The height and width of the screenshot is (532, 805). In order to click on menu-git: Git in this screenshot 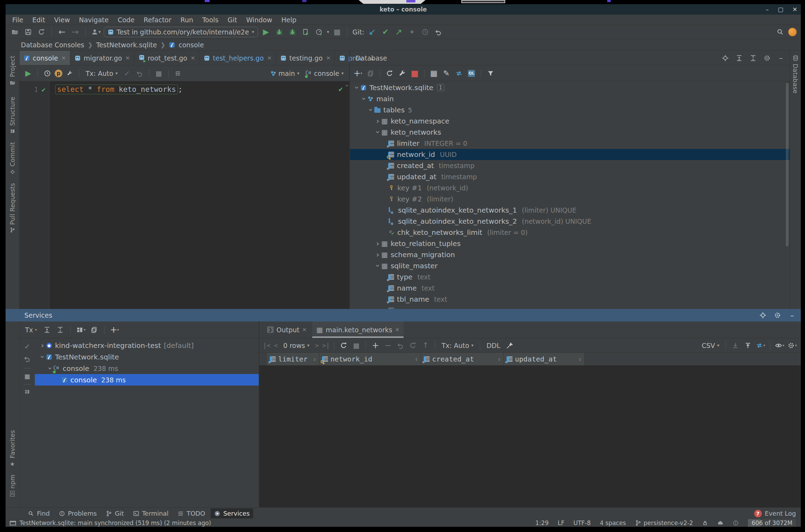, I will do `click(233, 19)`.